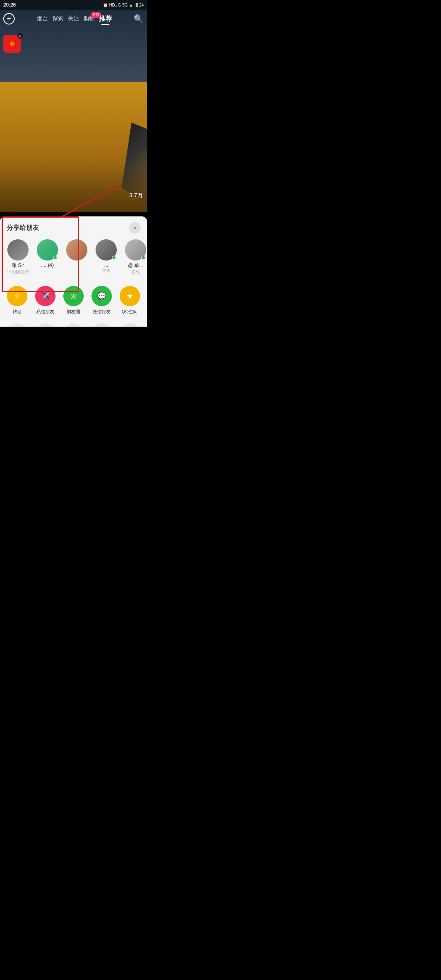 Image resolution: width=441 pixels, height=980 pixels. I want to click on friend-name-1: 张 Sir, so click(18, 265).